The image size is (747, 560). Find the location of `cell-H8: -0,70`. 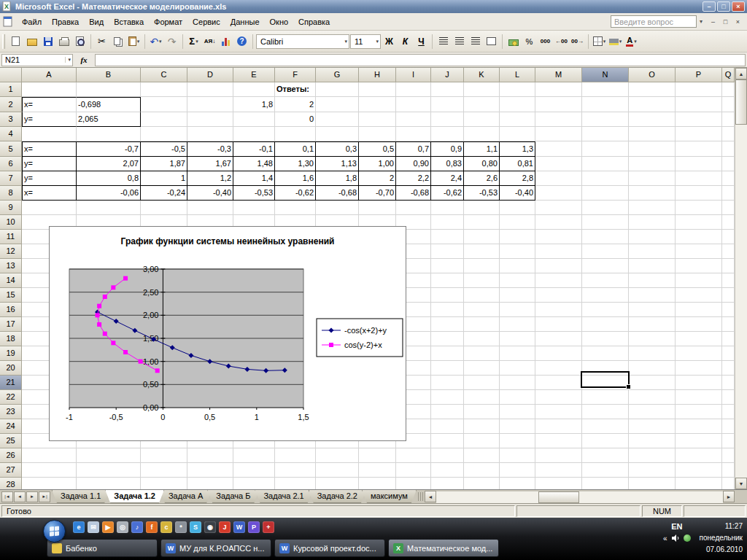

cell-H8: -0,70 is located at coordinates (378, 193).